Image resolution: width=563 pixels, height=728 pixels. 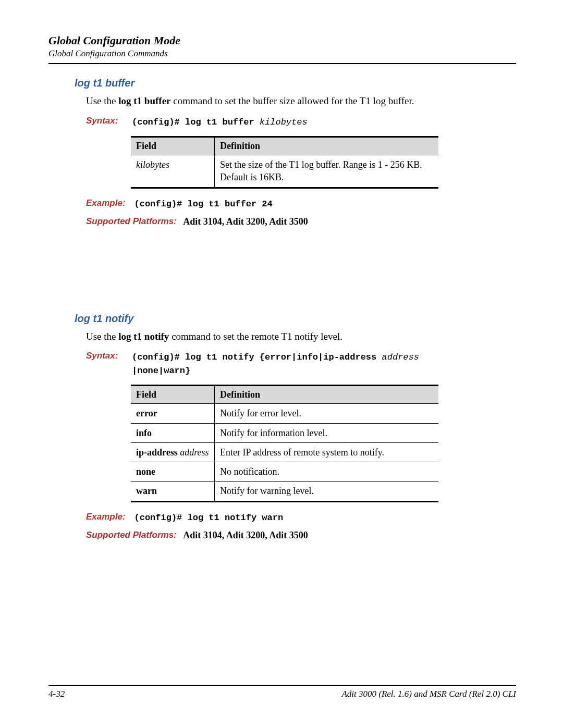 What do you see at coordinates (285, 414) in the screenshot?
I see `table-row: error Notify for error level.` at bounding box center [285, 414].